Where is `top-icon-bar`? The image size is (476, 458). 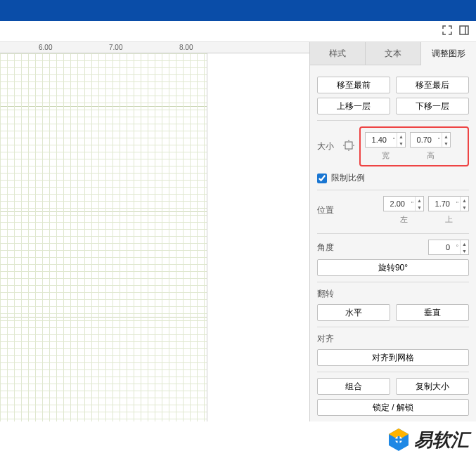 top-icon-bar is located at coordinates (238, 32).